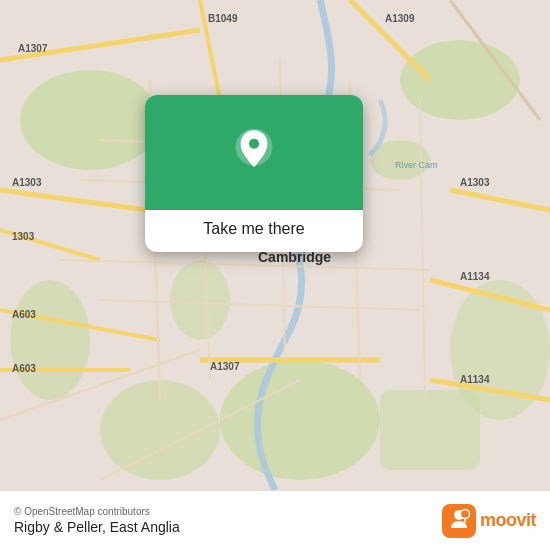  What do you see at coordinates (97, 512) in the screenshot?
I see `attribution-text: © OpenStreetMap contributors` at bounding box center [97, 512].